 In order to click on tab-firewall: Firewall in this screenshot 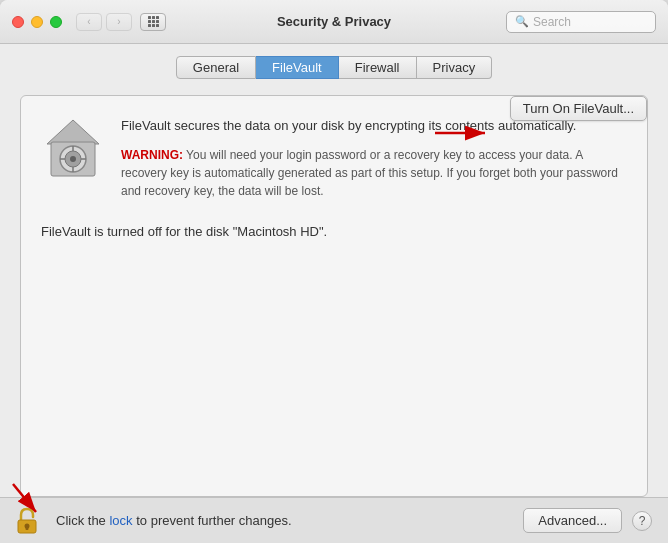, I will do `click(378, 68)`.